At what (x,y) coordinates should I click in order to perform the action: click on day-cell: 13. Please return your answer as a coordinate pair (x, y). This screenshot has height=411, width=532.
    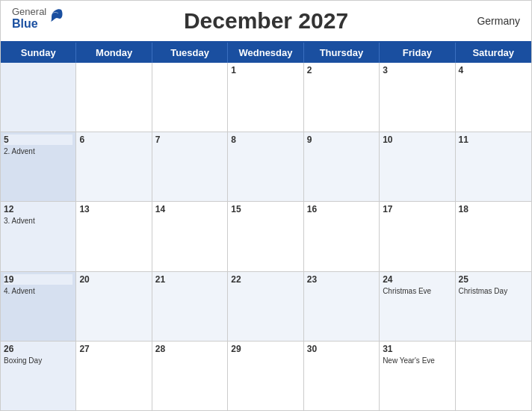
    Looking at the image, I should click on (114, 236).